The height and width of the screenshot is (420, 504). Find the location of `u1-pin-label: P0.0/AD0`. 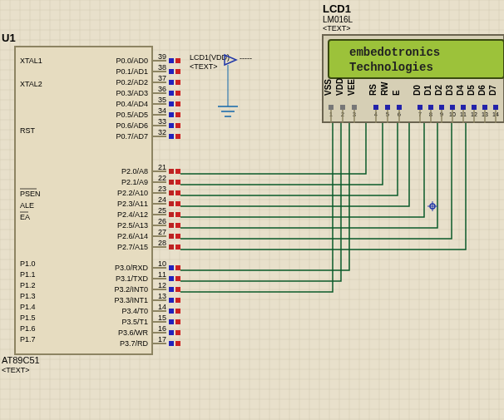

u1-pin-label: P0.0/AD0 is located at coordinates (131, 61).